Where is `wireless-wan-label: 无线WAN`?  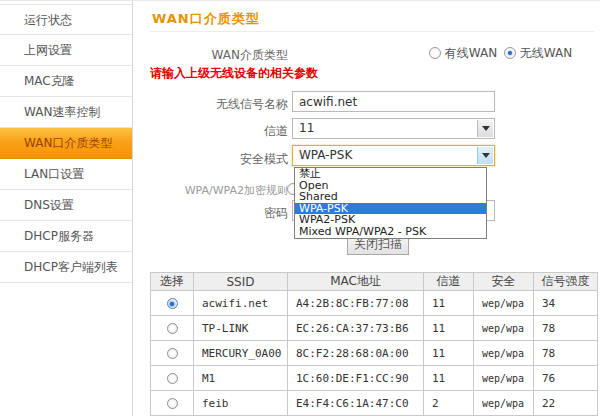
wireless-wan-label: 无线WAN is located at coordinates (546, 53).